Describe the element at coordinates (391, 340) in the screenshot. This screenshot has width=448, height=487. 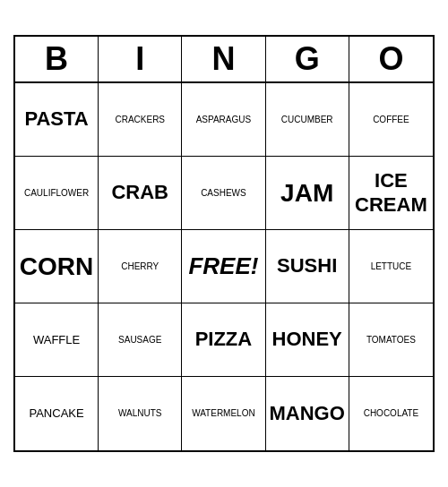
I see `bingo-cell: TOMATOES` at that location.